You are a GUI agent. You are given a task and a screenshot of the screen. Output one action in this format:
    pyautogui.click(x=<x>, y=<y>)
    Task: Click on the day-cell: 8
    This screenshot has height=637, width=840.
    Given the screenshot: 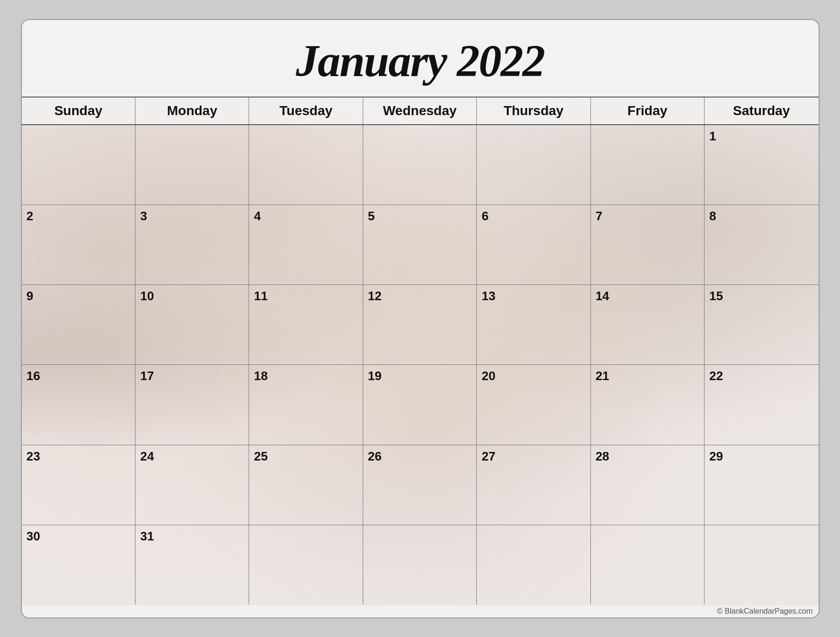 What is the action you would take?
    pyautogui.click(x=762, y=245)
    